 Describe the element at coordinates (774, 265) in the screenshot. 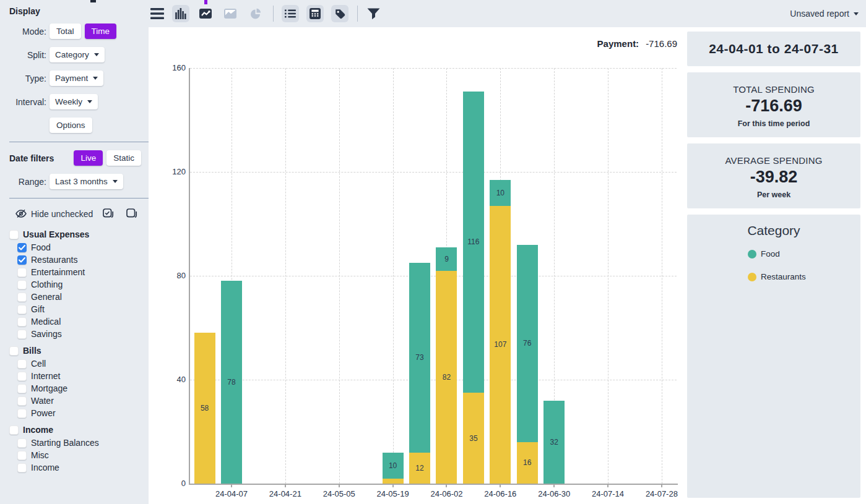

I see `legend-items: FoodRestaurants` at that location.